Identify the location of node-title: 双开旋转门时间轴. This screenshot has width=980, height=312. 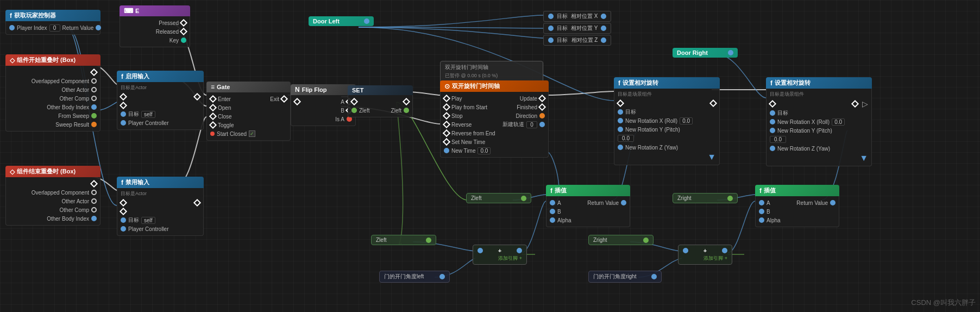
(476, 86).